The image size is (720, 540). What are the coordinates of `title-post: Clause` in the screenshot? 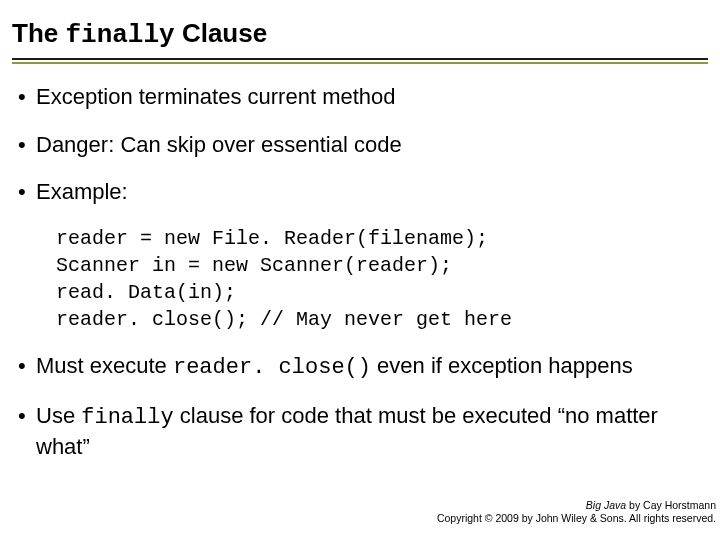 It's located at (222, 33).